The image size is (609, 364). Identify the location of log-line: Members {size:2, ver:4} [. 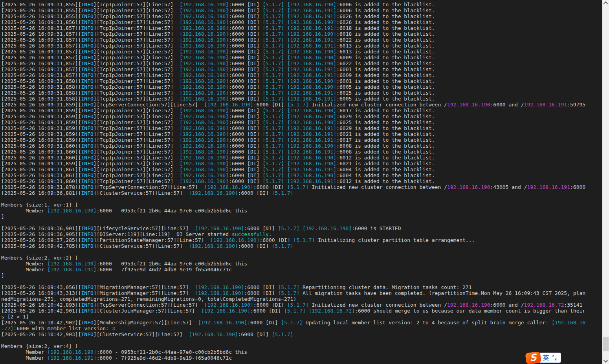
(302, 346).